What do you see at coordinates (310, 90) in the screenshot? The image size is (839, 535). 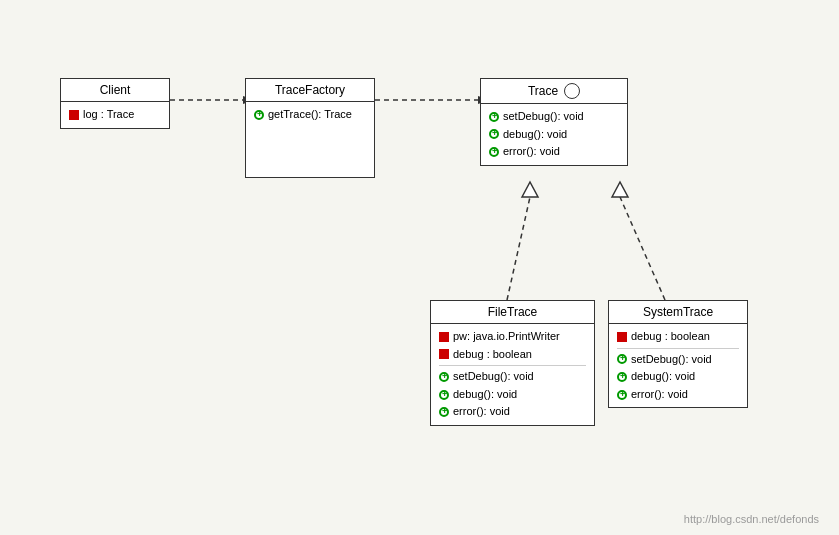 I see `tracefactory-name: TraceFactory` at bounding box center [310, 90].